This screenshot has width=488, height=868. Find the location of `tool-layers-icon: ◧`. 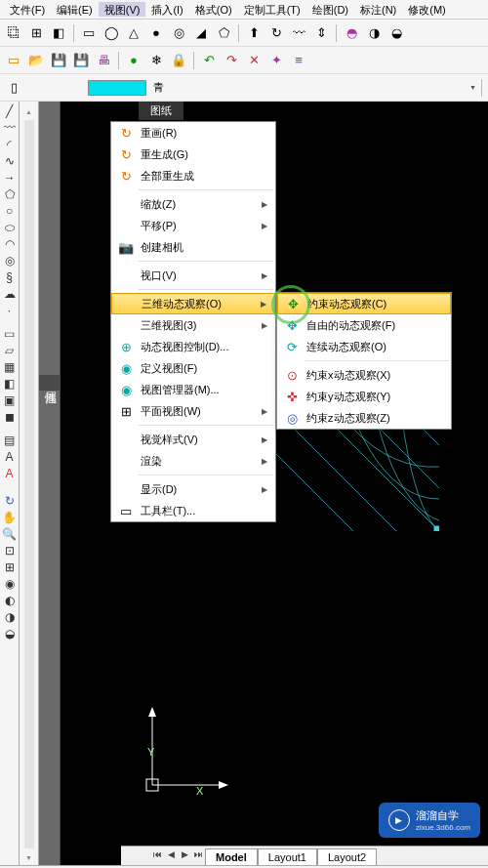

tool-layers-icon: ◧ is located at coordinates (59, 33).